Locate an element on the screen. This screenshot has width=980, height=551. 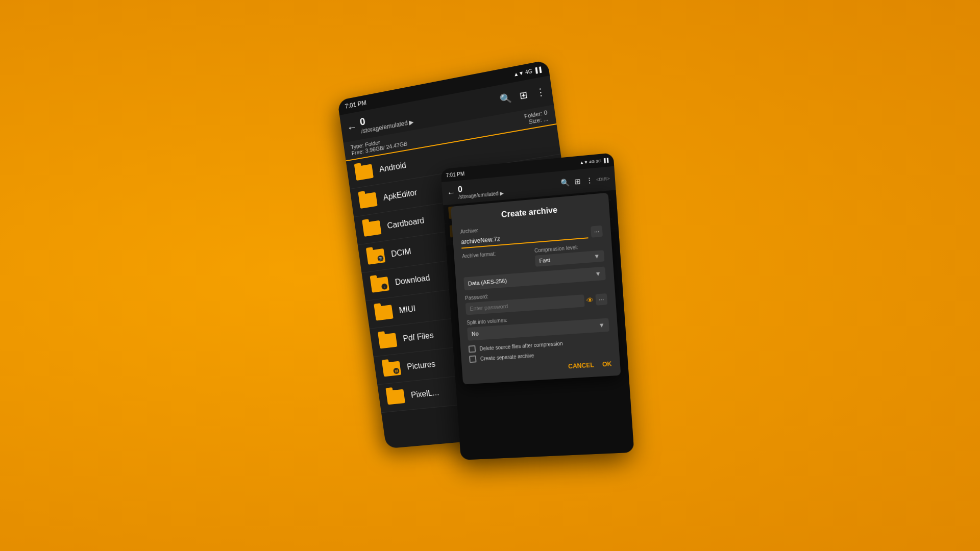
folder-icon-miui is located at coordinates (384, 312).